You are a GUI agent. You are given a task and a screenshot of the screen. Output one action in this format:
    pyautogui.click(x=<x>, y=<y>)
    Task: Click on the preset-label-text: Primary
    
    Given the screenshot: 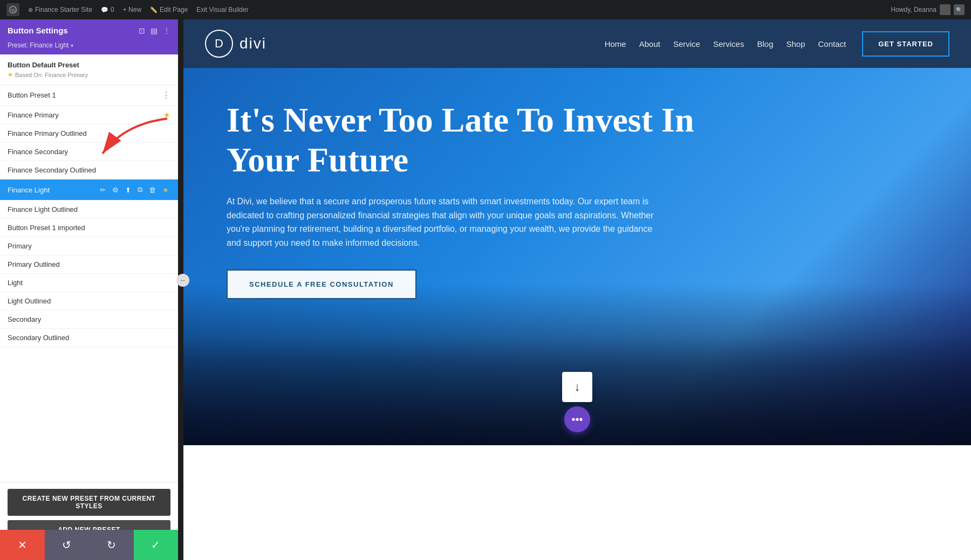 What is the action you would take?
    pyautogui.click(x=19, y=246)
    